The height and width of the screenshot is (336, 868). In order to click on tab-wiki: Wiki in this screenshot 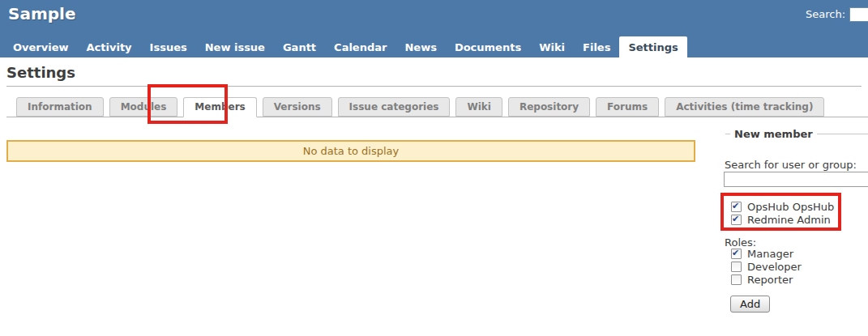, I will do `click(478, 107)`.